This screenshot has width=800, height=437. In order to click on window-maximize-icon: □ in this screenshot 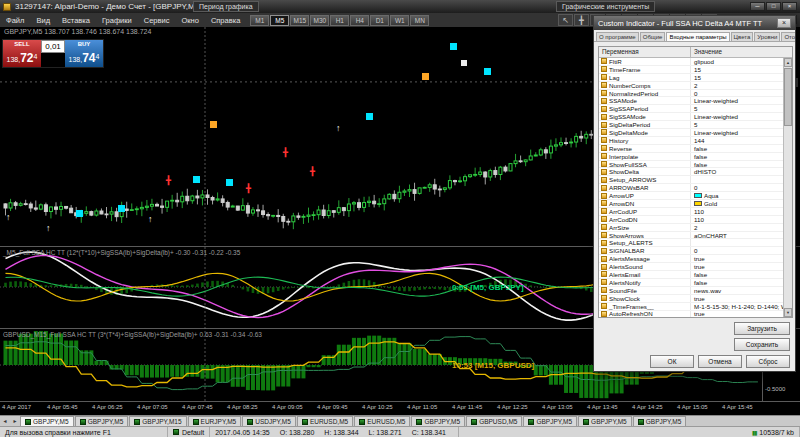, I will do `click(774, 6)`.